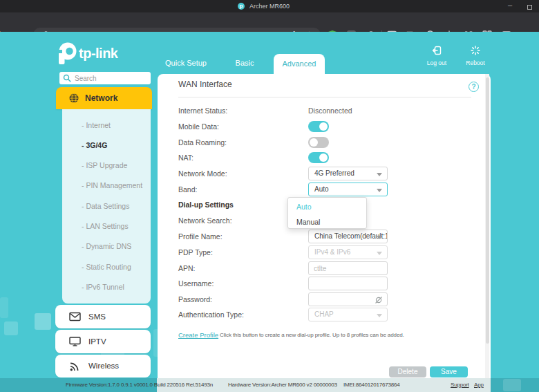  What do you see at coordinates (75, 342) in the screenshot?
I see `monitor-icon` at bounding box center [75, 342].